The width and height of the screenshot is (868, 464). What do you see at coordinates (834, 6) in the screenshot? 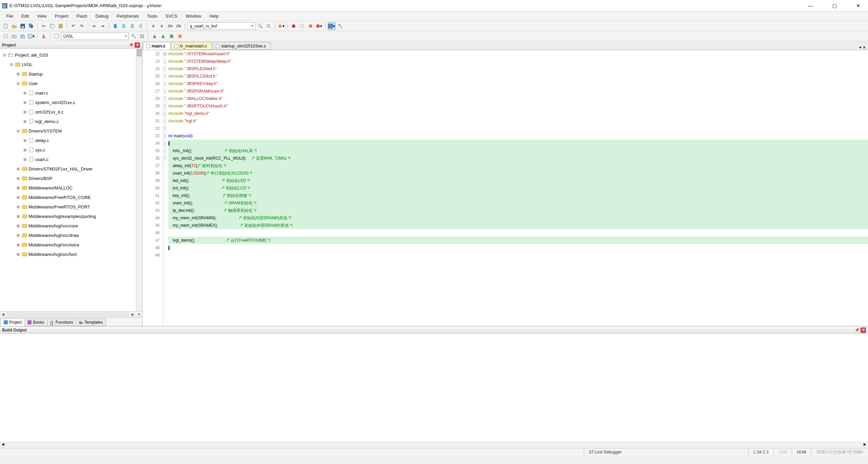
I see `maximize-button: ▢` at bounding box center [834, 6].